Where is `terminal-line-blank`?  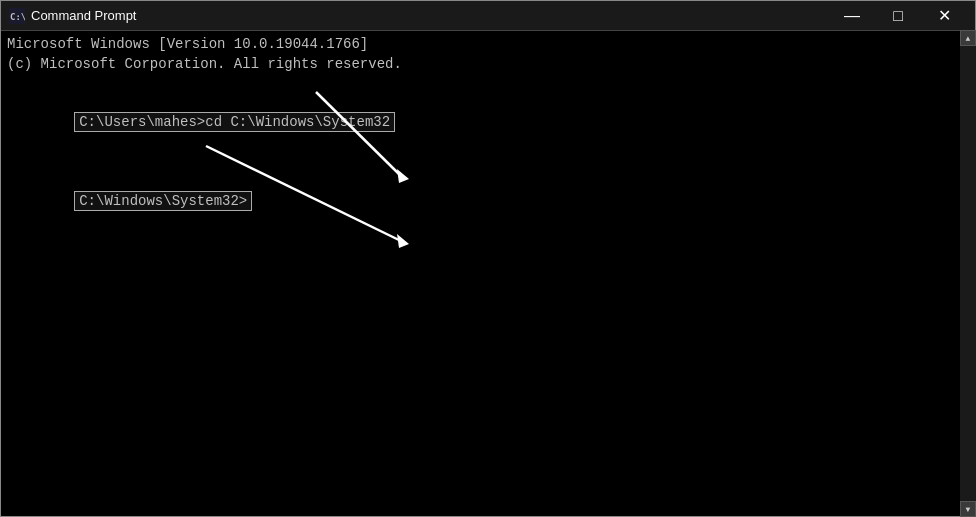 terminal-line-blank is located at coordinates (488, 84).